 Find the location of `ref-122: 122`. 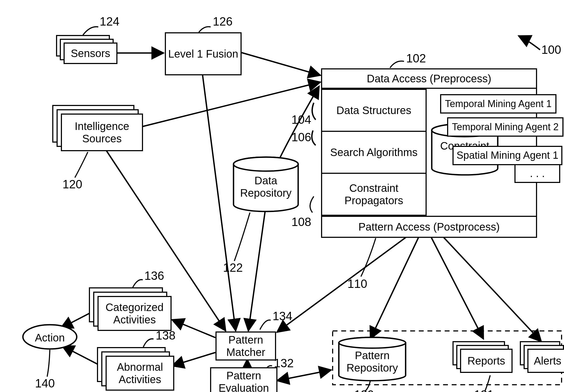

ref-122: 122 is located at coordinates (233, 268).